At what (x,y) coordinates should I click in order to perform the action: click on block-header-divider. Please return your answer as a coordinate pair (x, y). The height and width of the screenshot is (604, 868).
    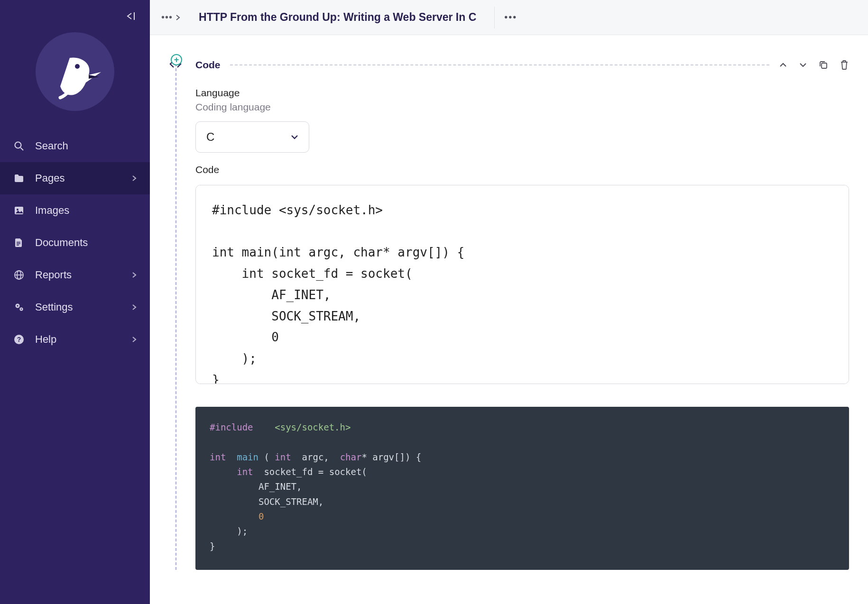
    Looking at the image, I should click on (500, 65).